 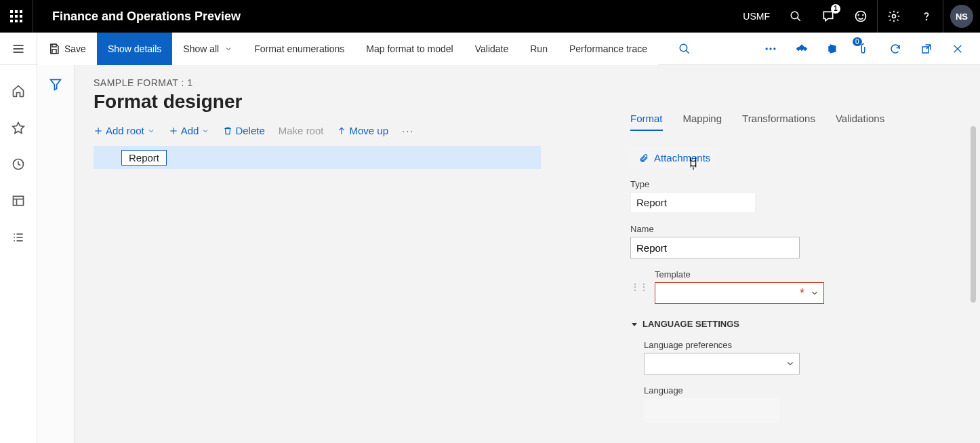 I want to click on format-enumerations-button: Format enumerations, so click(x=300, y=49).